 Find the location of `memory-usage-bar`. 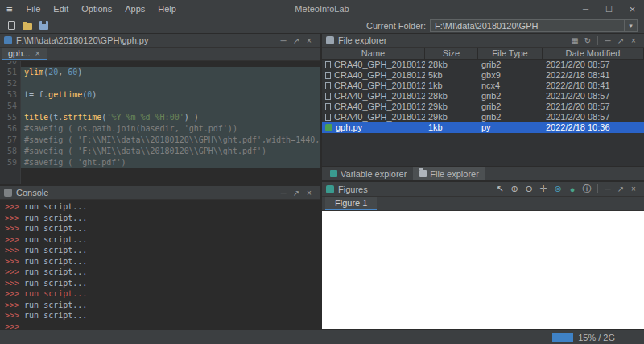

memory-usage-bar is located at coordinates (563, 337).